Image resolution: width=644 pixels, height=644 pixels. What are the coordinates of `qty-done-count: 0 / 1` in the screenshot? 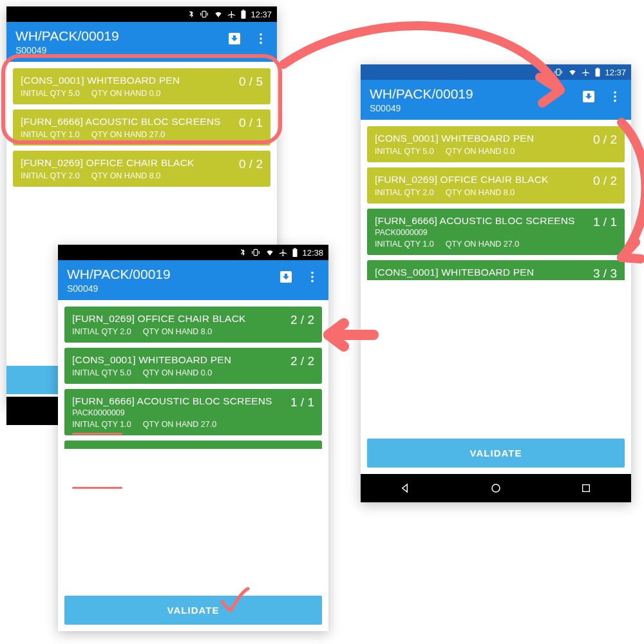 It's located at (249, 123).